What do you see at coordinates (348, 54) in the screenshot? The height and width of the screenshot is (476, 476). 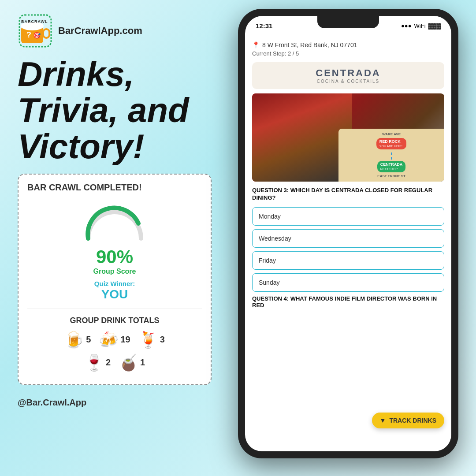 I see `step-line: Current Step: 2 / 5` at bounding box center [348, 54].